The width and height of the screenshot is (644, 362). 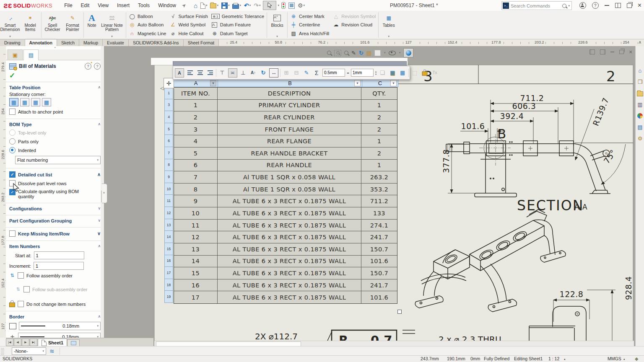 What do you see at coordinates (243, 73) in the screenshot?
I see `valign-bottom-button: ⊥` at bounding box center [243, 73].